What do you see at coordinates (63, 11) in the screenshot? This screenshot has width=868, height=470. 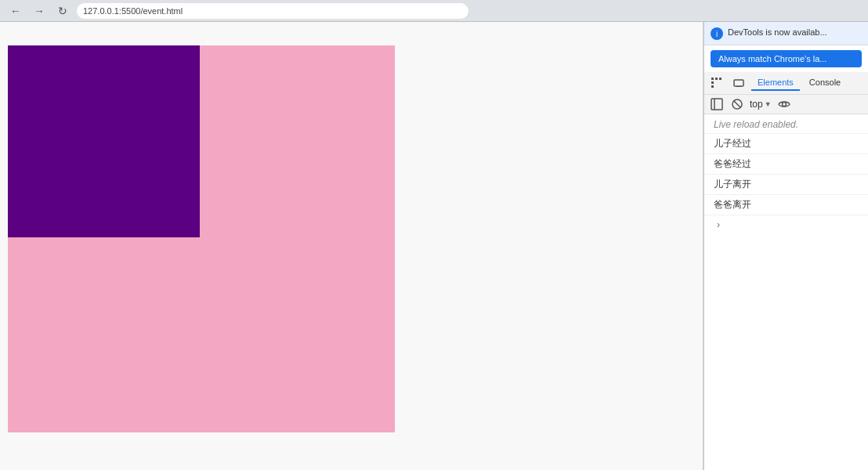 I see `refresh-button: ↻` at bounding box center [63, 11].